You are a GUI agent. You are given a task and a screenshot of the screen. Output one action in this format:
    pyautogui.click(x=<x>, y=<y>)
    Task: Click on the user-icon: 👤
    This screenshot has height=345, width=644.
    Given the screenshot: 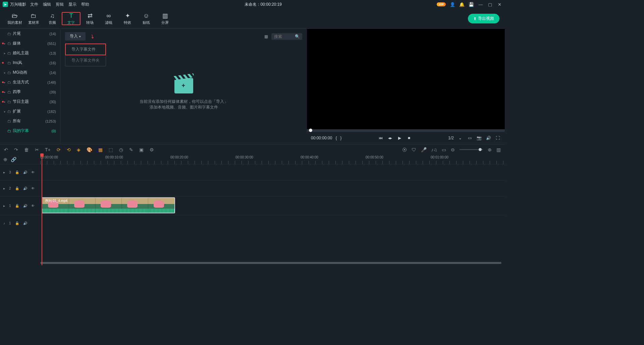 What is the action you would take?
    pyautogui.click(x=452, y=4)
    